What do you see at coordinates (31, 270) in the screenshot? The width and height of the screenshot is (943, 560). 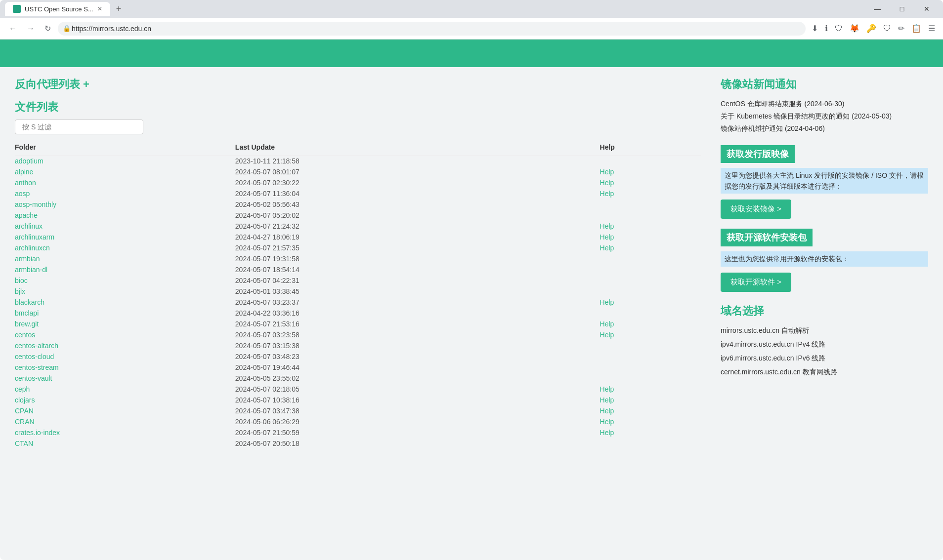 I see `folder-link: armbian-dl` at bounding box center [31, 270].